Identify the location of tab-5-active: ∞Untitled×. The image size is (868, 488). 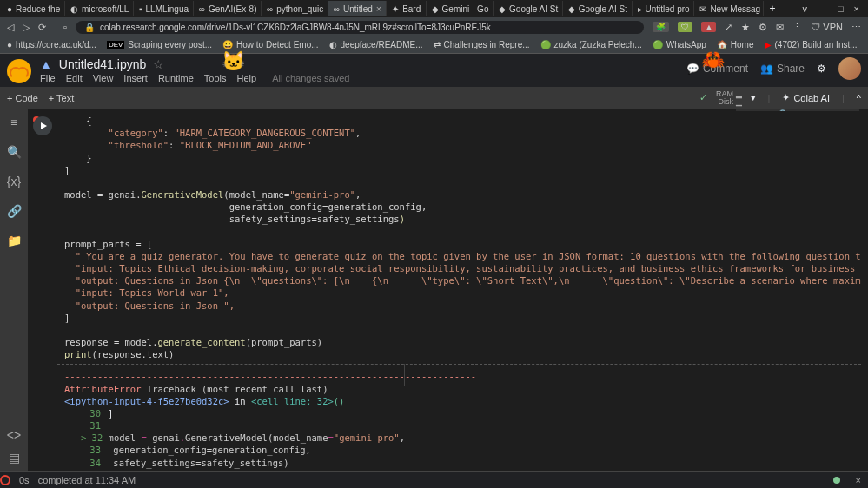
(358, 9).